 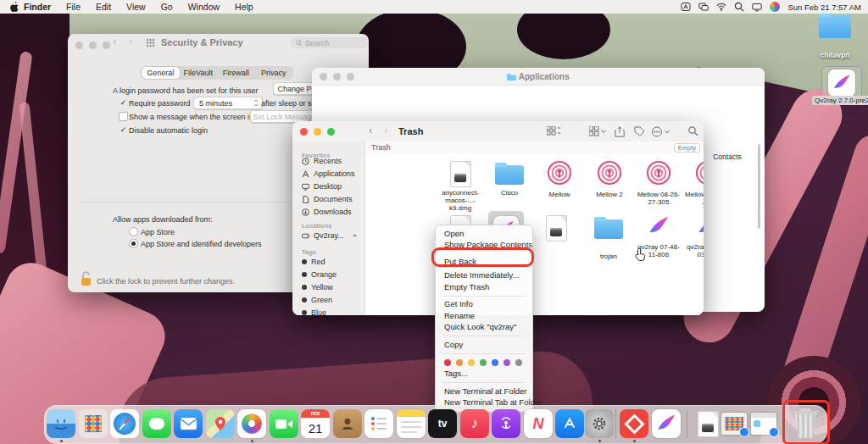 I want to click on file-item: trojan, so click(x=609, y=237).